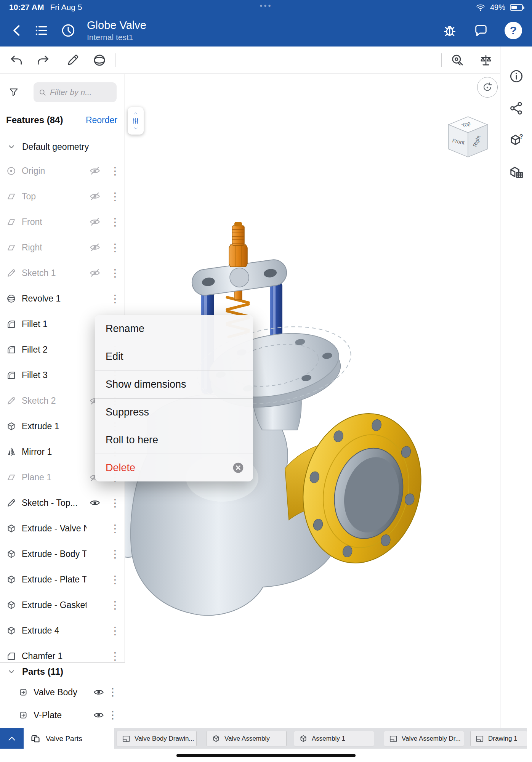 This screenshot has height=762, width=532. I want to click on document-tab-label: Valve Assembly Dr..., so click(431, 739).